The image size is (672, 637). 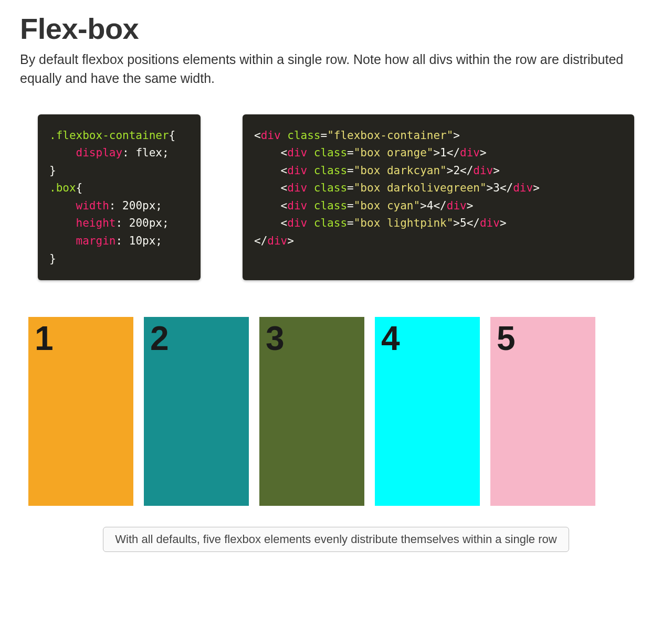 What do you see at coordinates (336, 539) in the screenshot?
I see `figure-caption: With all defaults, five flexbox elements…` at bounding box center [336, 539].